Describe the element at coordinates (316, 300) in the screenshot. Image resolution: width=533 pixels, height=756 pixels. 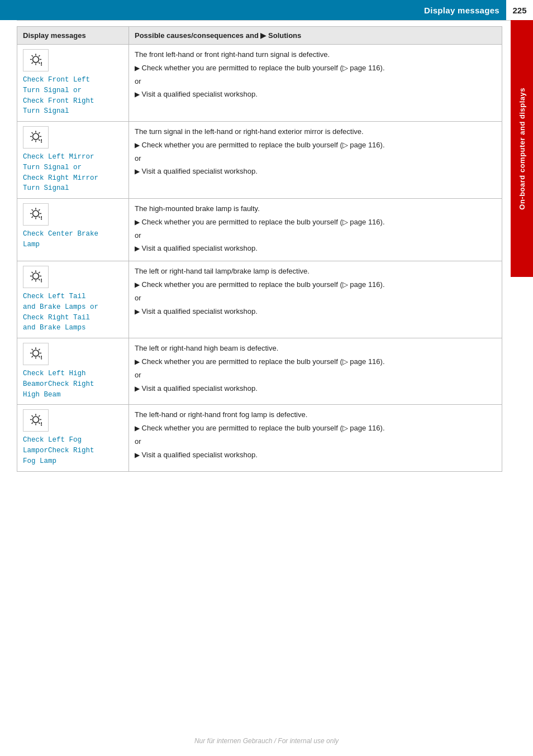
I see `solution-cell: The left or right-hand tail lamp/brake l…` at that location.